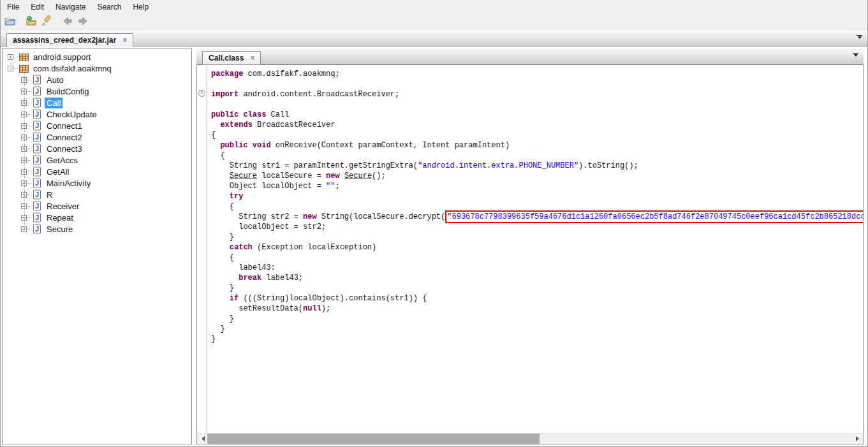  Describe the element at coordinates (97, 229) in the screenshot. I see `tree-item: +JSecure` at that location.